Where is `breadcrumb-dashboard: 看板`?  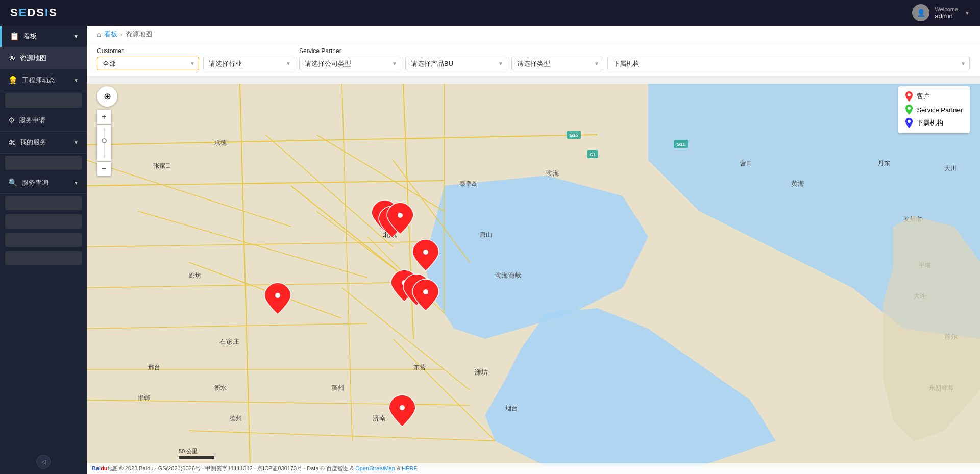 breadcrumb-dashboard: 看板 is located at coordinates (111, 34).